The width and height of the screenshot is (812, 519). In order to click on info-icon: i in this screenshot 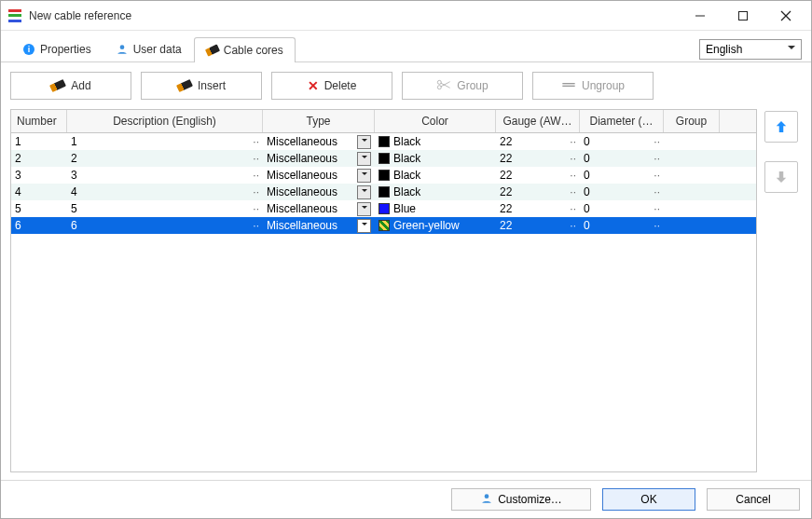, I will do `click(29, 49)`.